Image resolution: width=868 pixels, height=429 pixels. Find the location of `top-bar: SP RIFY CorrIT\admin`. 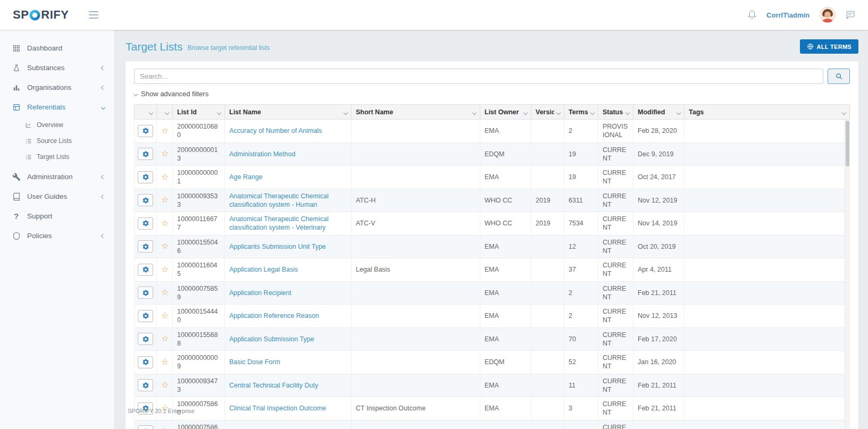

top-bar: SP RIFY CorrIT\admin is located at coordinates (434, 15).